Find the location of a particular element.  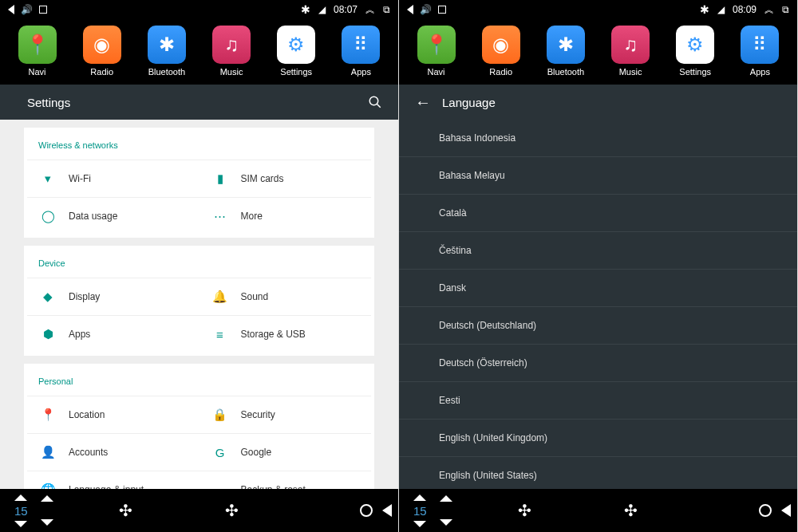

setting-wi-fi: ▾Wi-Fi is located at coordinates (113, 179).